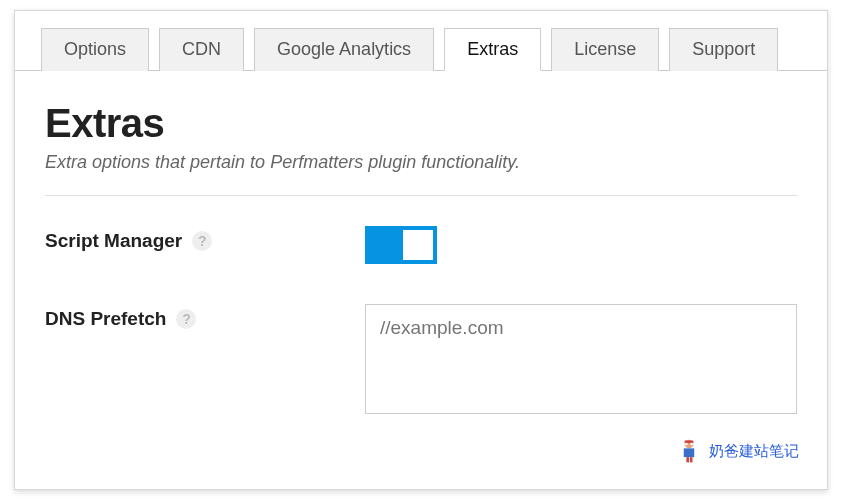 This screenshot has height=504, width=842. I want to click on label-dns-prefetch-text: DNS Prefetch, so click(106, 319).